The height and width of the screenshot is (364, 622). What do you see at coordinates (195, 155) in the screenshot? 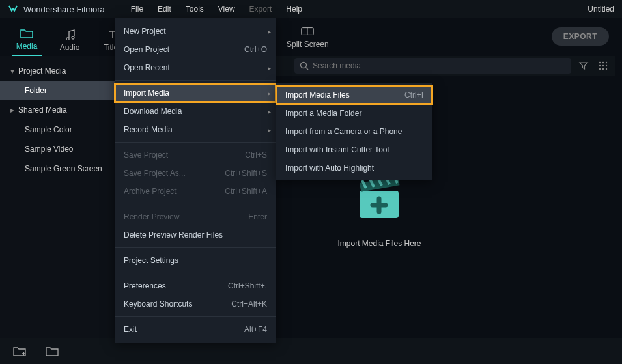
I see `menu-item-save-project: Save ProjectCtrl+S` at bounding box center [195, 155].